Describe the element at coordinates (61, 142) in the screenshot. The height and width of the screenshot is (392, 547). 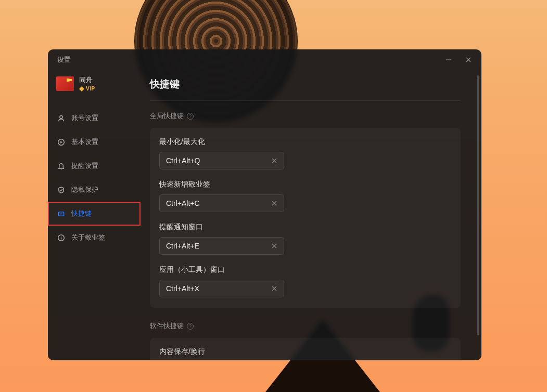
I see `play-circle-icon` at that location.